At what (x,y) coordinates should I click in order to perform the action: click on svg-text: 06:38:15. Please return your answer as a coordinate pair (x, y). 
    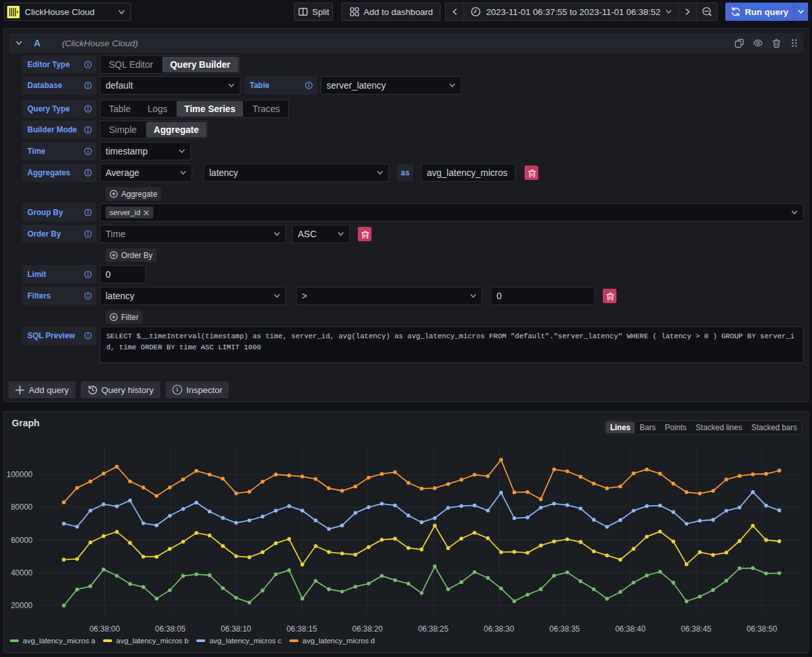
    Looking at the image, I should click on (302, 629).